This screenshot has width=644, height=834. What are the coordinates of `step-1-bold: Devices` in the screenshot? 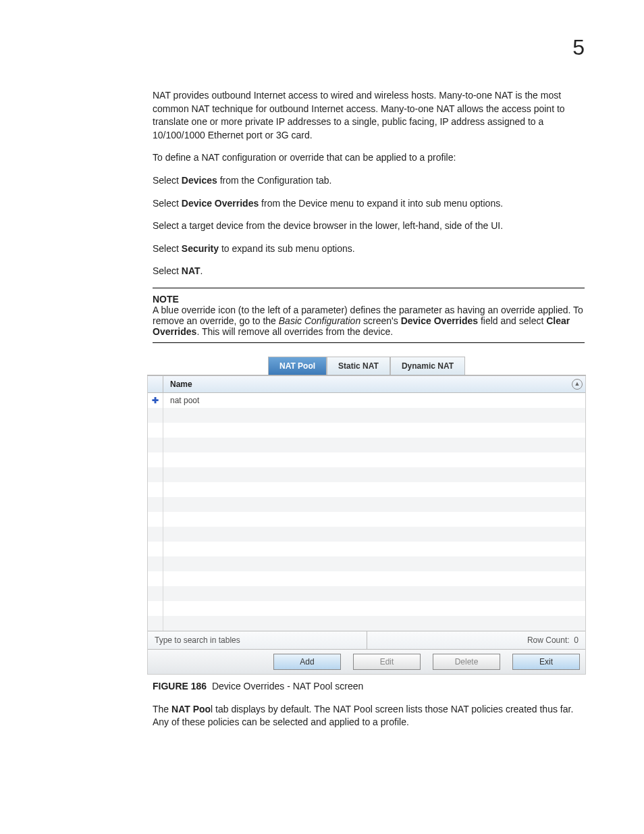 It's located at (200, 180).